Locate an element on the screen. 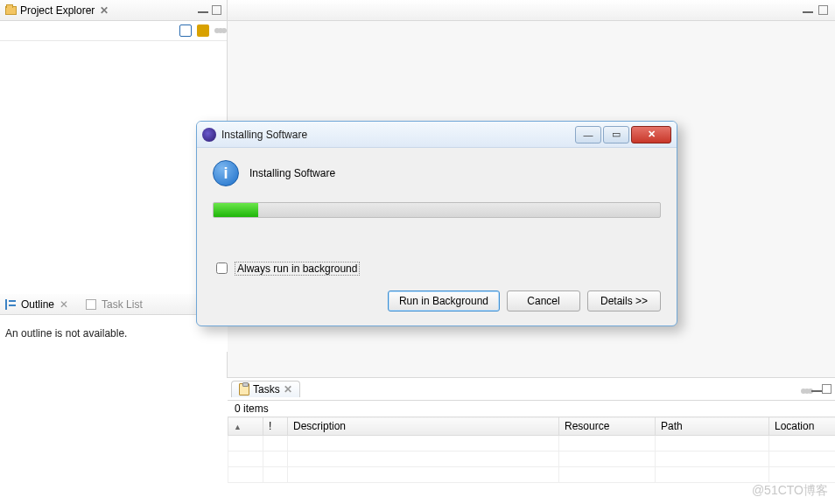 The width and height of the screenshot is (835, 504). column-resource: Resource is located at coordinates (607, 427).